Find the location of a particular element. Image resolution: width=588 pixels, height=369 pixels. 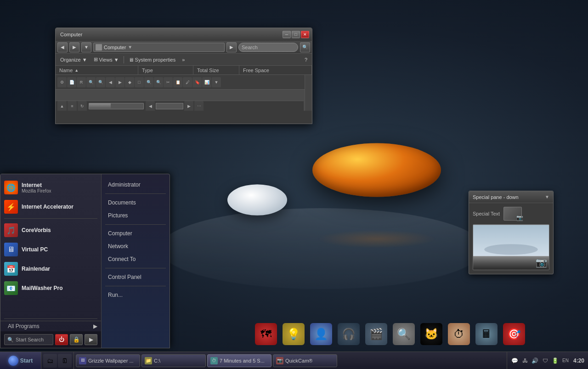

tray-power-icon: 🔋 is located at coordinates (555, 361).